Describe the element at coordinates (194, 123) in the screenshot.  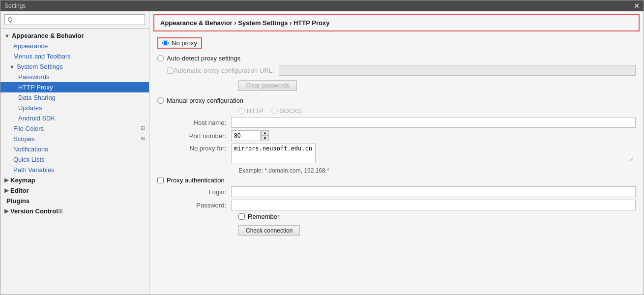
I see `host-label: Host name:` at that location.